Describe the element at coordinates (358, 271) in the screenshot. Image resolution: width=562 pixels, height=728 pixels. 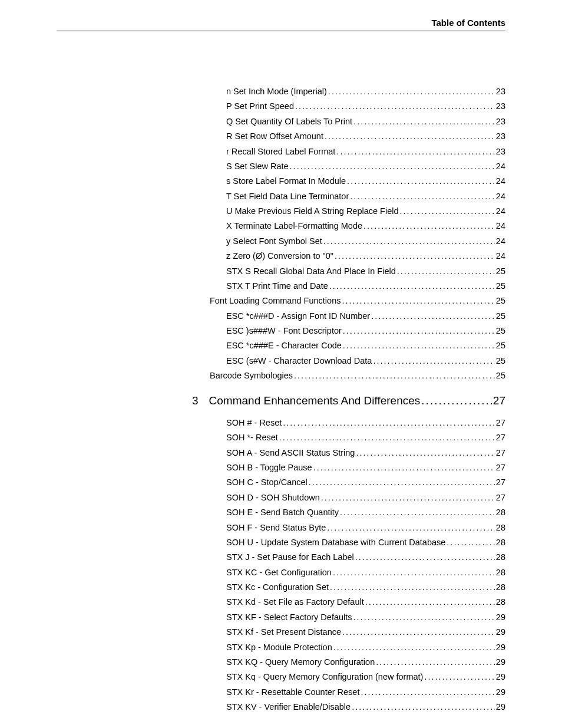
I see `toc-entry: STX S Recall Global Data And Place In Fi…` at that location.